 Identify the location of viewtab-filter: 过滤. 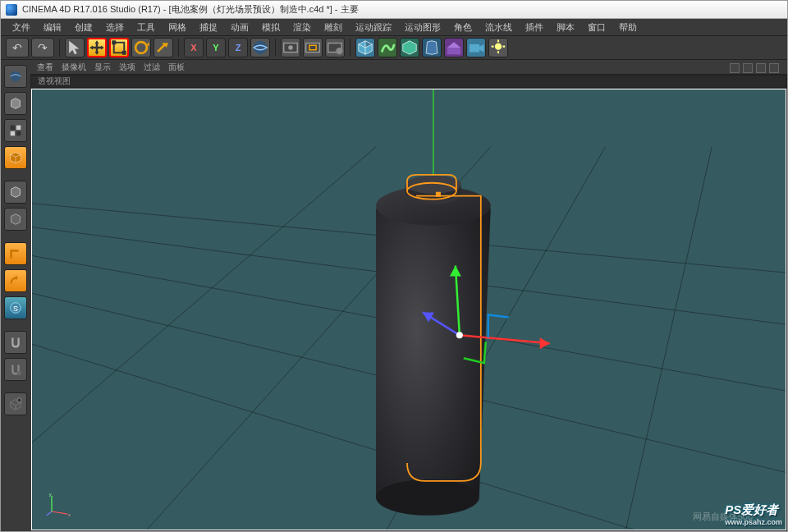
(152, 67).